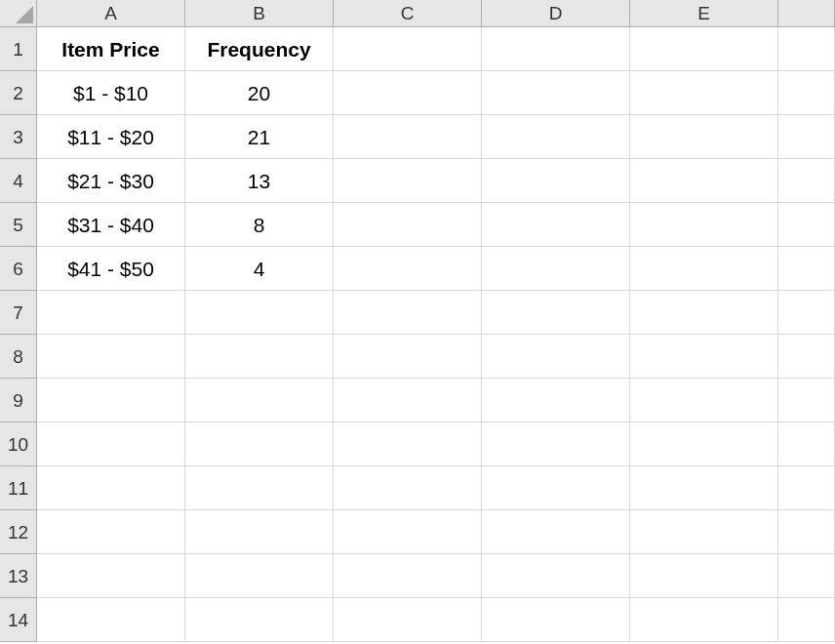 Image resolution: width=835 pixels, height=644 pixels. What do you see at coordinates (259, 488) in the screenshot?
I see `cell-B11` at bounding box center [259, 488].